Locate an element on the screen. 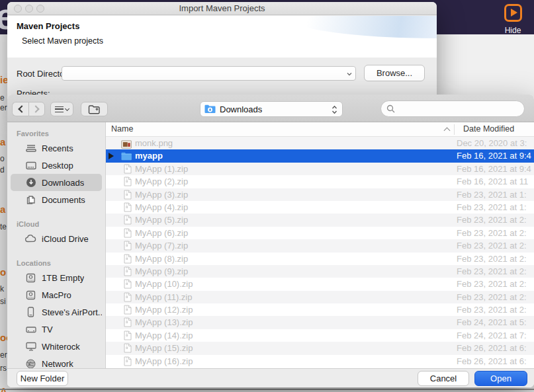  file-dialog-toolbar: Downloads is located at coordinates (271, 108).